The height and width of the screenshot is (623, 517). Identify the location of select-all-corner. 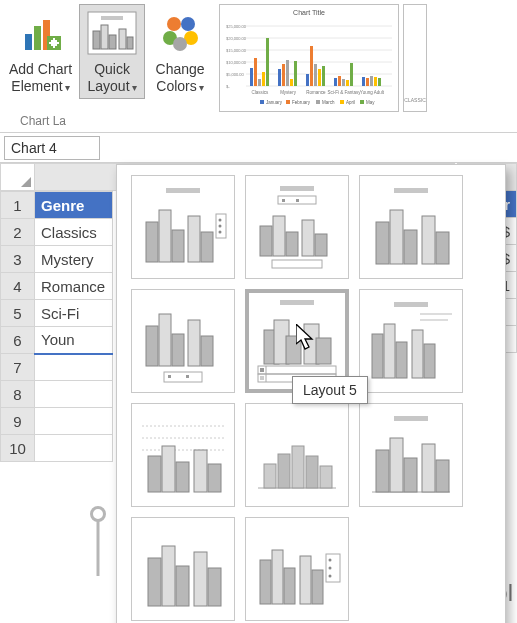
(18, 178).